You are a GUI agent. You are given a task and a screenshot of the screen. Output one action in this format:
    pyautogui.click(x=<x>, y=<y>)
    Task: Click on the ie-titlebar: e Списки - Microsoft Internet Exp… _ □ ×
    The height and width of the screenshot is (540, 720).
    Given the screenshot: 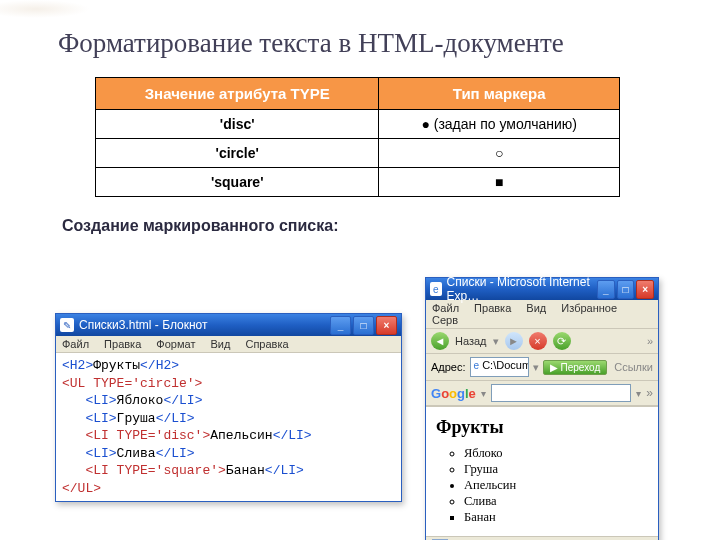 What is the action you would take?
    pyautogui.click(x=542, y=289)
    